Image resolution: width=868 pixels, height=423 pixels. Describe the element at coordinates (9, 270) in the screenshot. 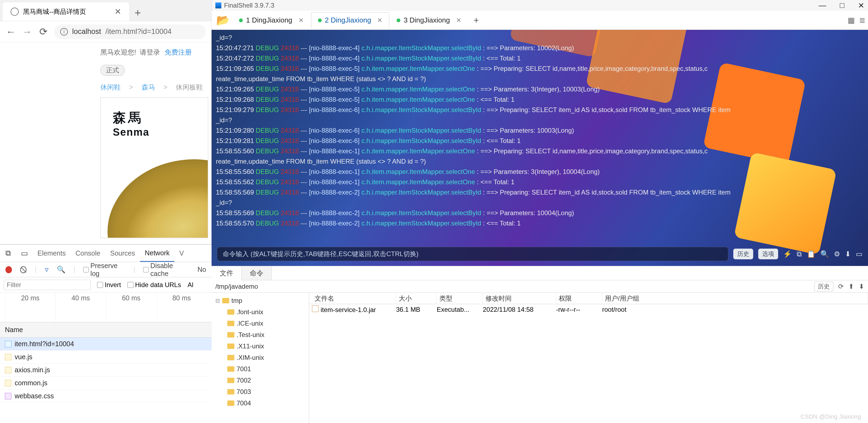

I see `record-button` at that location.